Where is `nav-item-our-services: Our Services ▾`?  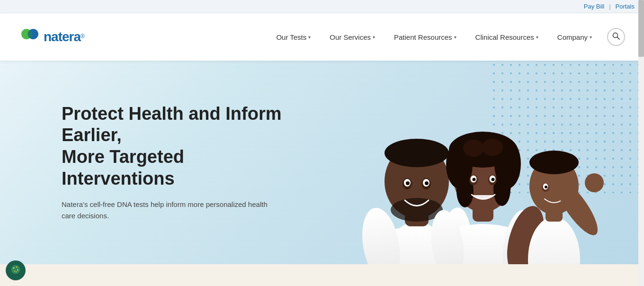 nav-item-our-services: Our Services ▾ is located at coordinates (352, 37).